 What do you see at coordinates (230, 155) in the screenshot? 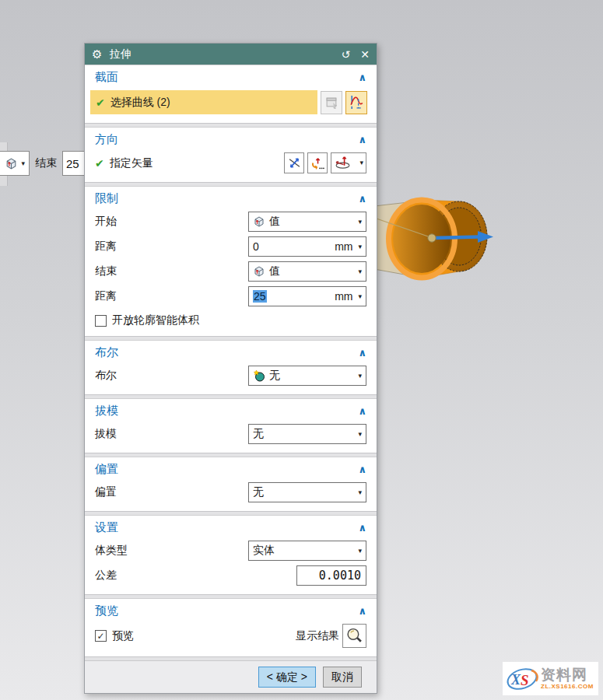
I see `section-group-direction: 方向 ∧ ✔ 指定矢量` at bounding box center [230, 155].